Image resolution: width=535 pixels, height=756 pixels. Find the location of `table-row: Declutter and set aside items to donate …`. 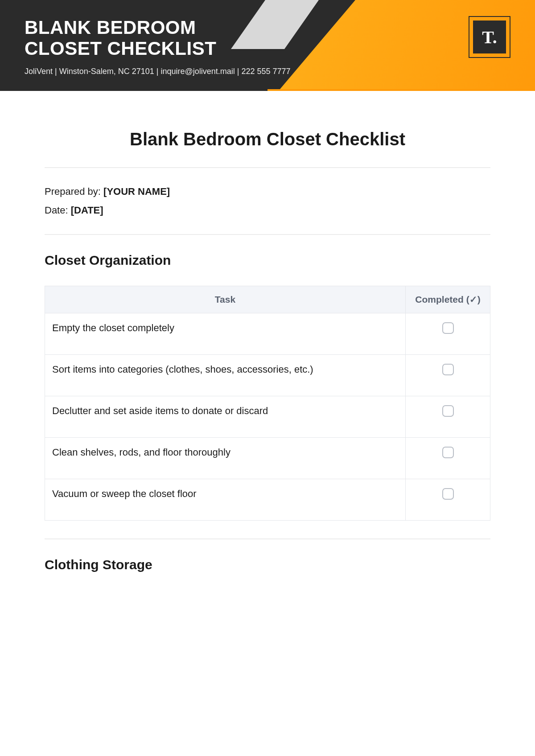

table-row: Declutter and set aside items to donate … is located at coordinates (268, 417).